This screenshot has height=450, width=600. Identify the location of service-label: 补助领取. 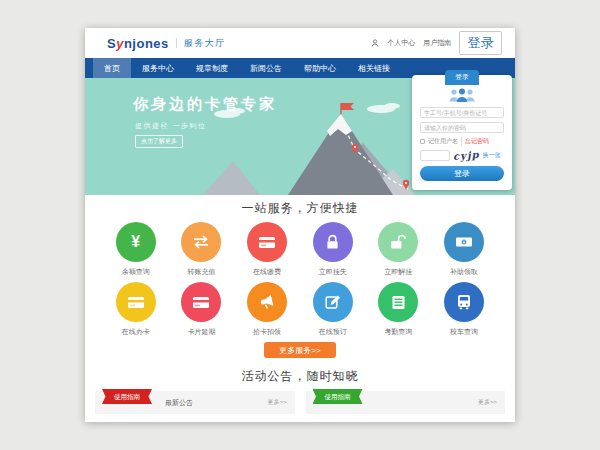
(464, 272).